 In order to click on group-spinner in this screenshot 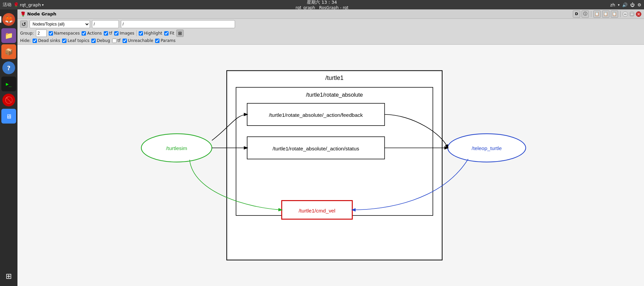, I will do `click(41, 33)`.